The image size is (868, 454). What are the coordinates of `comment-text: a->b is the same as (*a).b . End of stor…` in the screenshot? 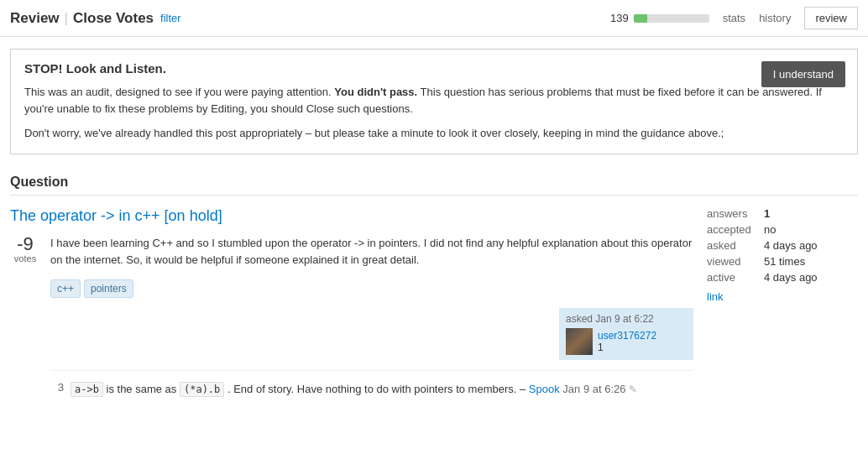 It's located at (354, 389).